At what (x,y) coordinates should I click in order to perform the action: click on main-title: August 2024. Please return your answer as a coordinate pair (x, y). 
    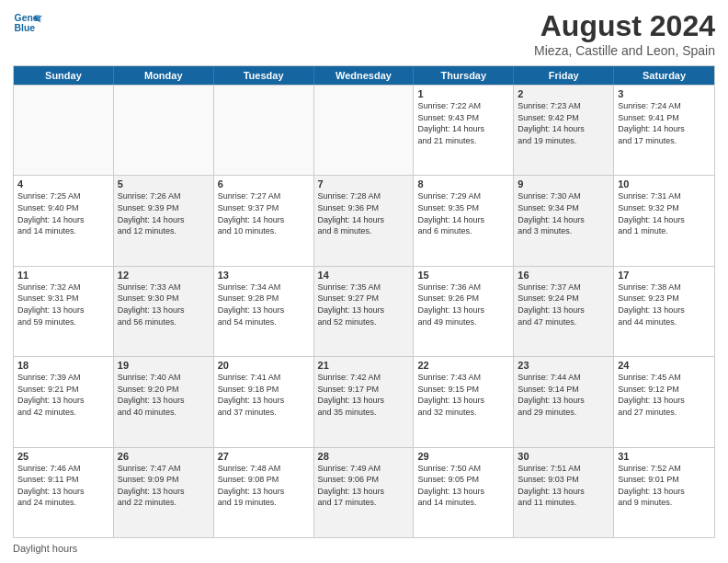
    Looking at the image, I should click on (625, 26).